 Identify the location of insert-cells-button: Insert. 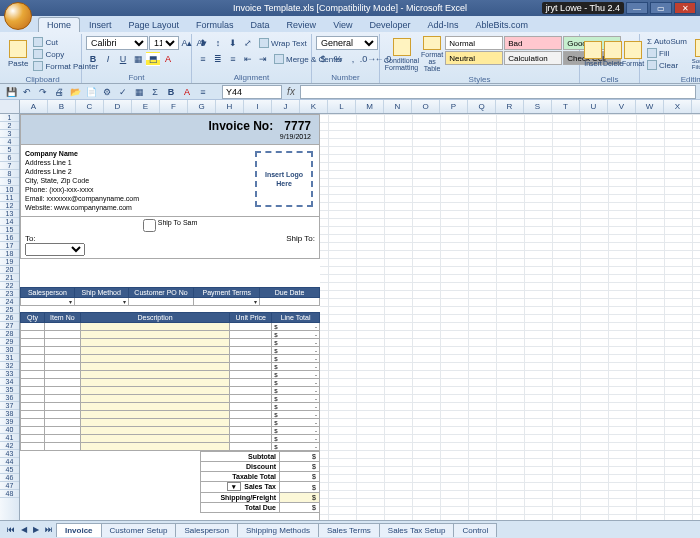
(593, 54).